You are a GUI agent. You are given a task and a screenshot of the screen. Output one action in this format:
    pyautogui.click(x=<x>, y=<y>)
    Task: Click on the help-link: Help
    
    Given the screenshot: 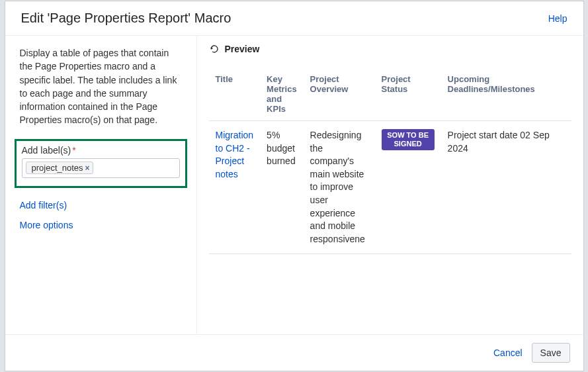 What is the action you would take?
    pyautogui.click(x=558, y=19)
    